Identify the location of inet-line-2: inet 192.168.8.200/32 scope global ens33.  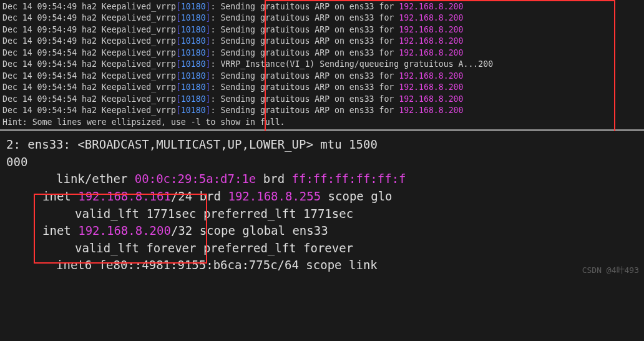
(340, 231).